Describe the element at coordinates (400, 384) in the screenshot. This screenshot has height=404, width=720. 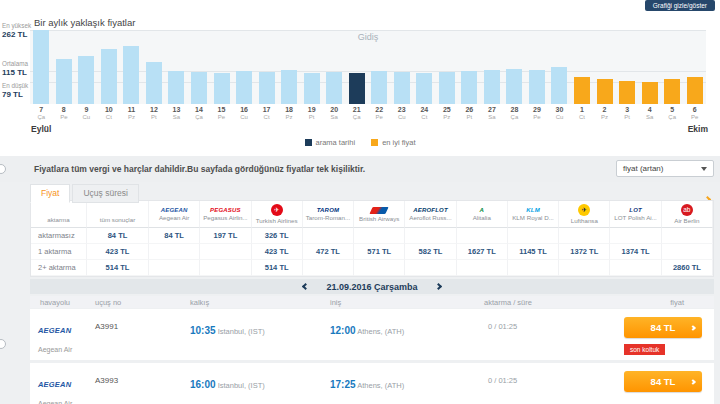
I see `arrival-info: 17:25 Athens, (ATH)` at that location.